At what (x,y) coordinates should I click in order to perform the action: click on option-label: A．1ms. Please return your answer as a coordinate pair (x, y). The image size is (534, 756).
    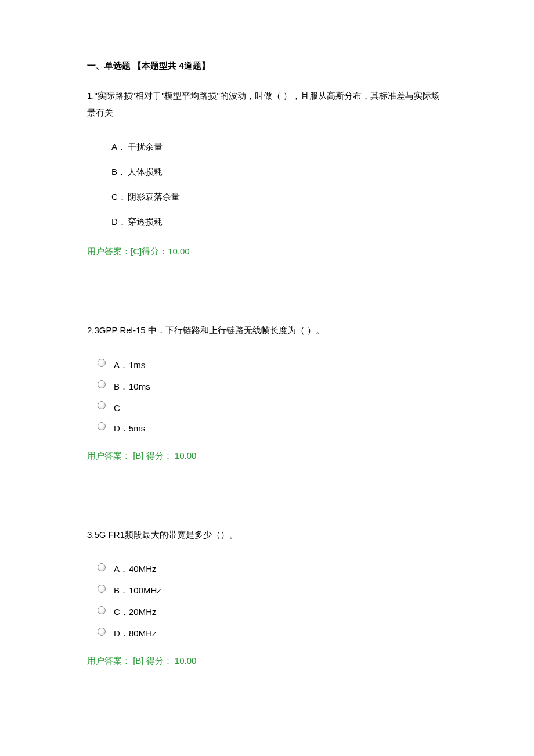
    Looking at the image, I should click on (129, 366).